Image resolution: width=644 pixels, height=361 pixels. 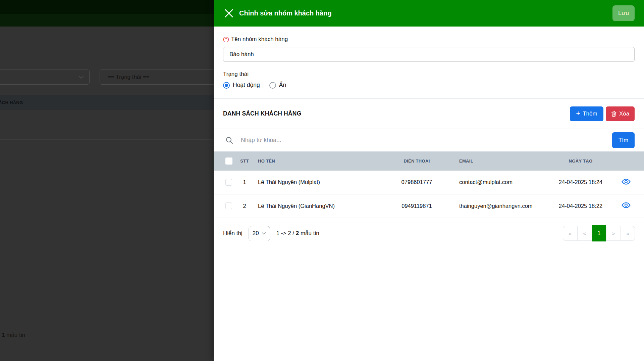 What do you see at coordinates (502, 206) in the screenshot?
I see `cell-email: thainguyen@gianhangvn.com` at bounding box center [502, 206].